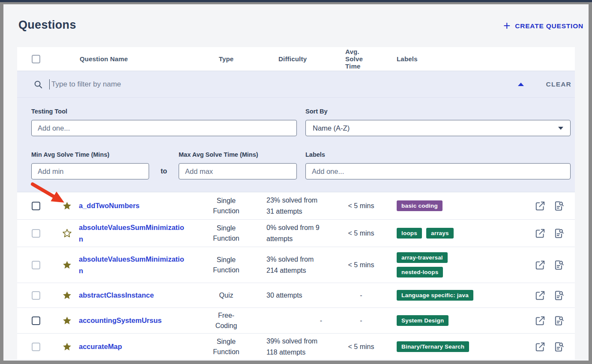 The height and width of the screenshot is (364, 592). I want to click on question-name-link: abstractClassInstance, so click(117, 295).